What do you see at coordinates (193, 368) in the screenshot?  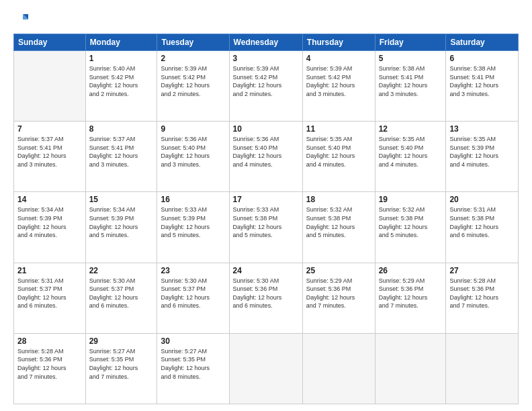 I see `cell-4-2: 30Sunrise: 5:27 AM Sunset: 5:35 PM Dayli…` at bounding box center [193, 368].